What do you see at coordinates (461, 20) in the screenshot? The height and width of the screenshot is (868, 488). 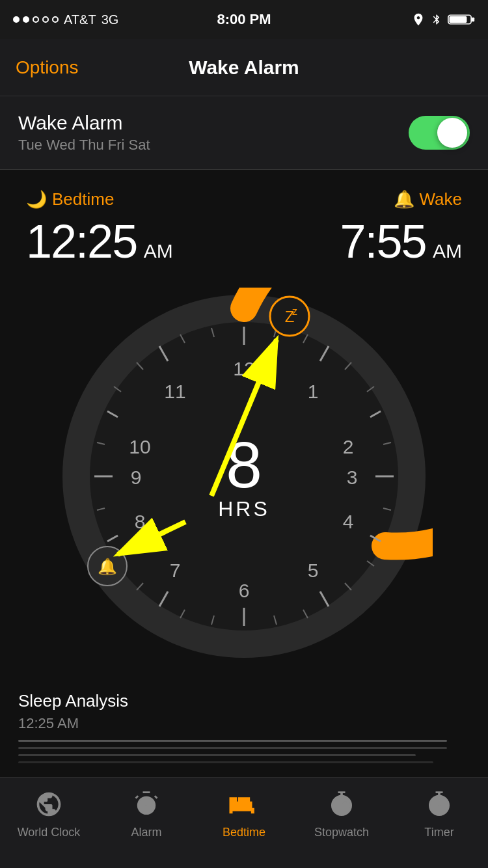 I see `battery-icon` at bounding box center [461, 20].